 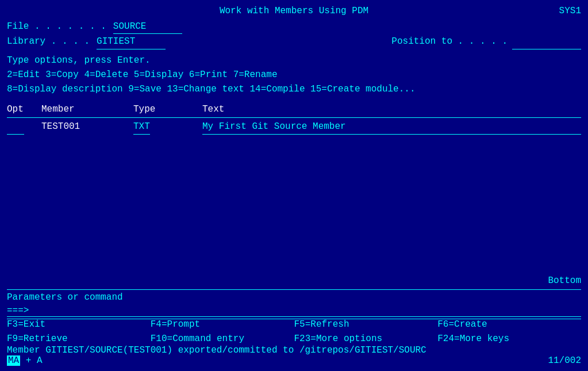 What do you see at coordinates (366, 324) in the screenshot?
I see `f5-key: F5=Refresh` at bounding box center [366, 324].